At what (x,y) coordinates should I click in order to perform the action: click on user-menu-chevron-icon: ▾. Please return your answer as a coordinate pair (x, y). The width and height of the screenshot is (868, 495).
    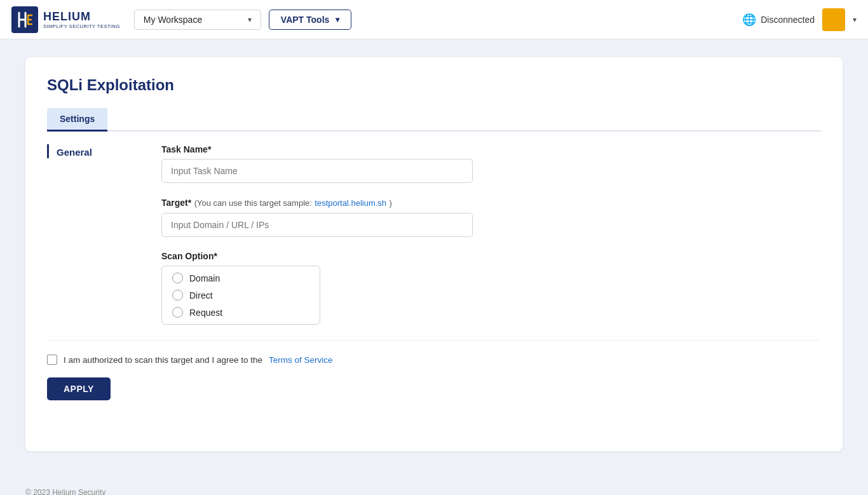
    Looking at the image, I should click on (855, 20).